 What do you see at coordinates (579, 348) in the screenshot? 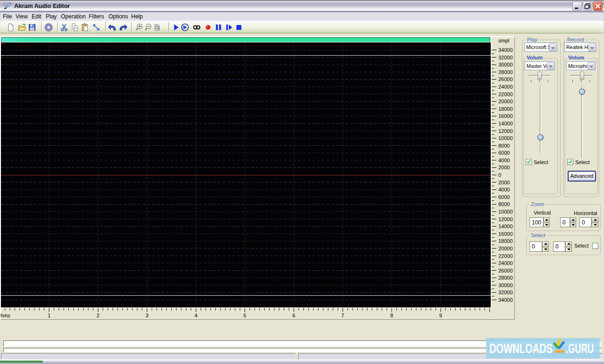
I see `svg-text: .GURU` at bounding box center [579, 348].